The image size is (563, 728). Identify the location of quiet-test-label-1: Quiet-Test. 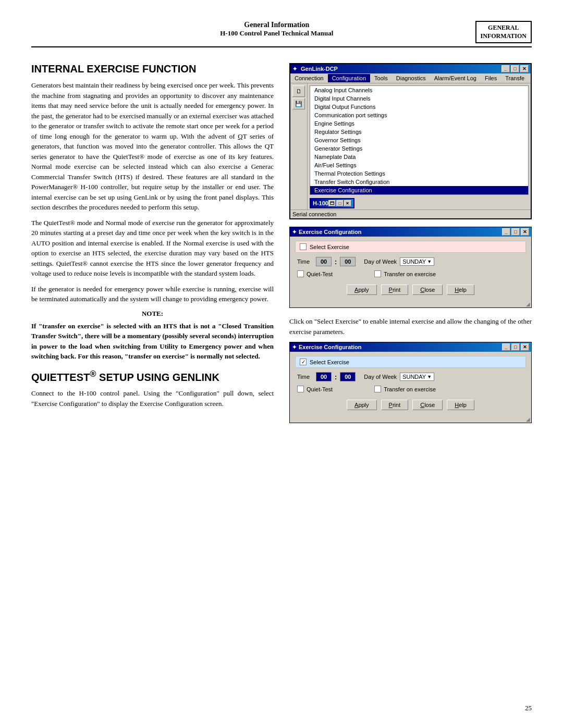
(320, 274).